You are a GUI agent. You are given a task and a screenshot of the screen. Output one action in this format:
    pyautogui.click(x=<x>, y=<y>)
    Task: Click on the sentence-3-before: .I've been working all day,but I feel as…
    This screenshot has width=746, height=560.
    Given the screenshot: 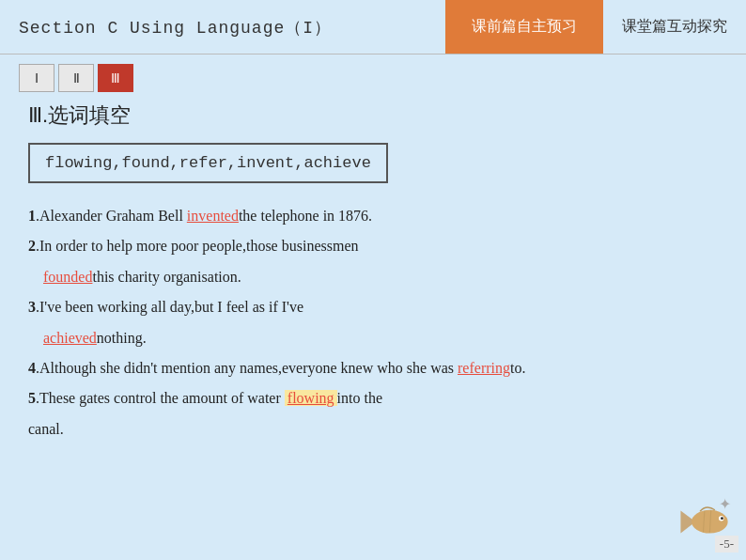 What is the action you would take?
    pyautogui.click(x=169, y=306)
    